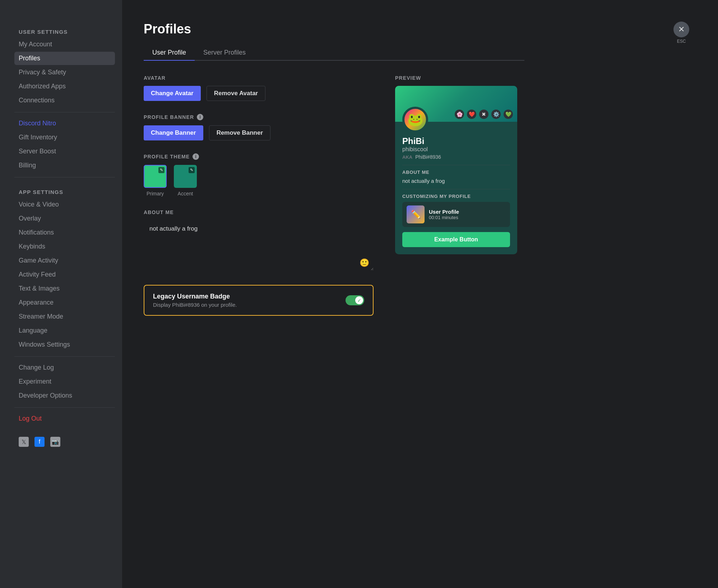 This screenshot has width=718, height=588. What do you see at coordinates (162, 170) in the screenshot?
I see `primary-swatch-edit-icon: ✎` at bounding box center [162, 170].